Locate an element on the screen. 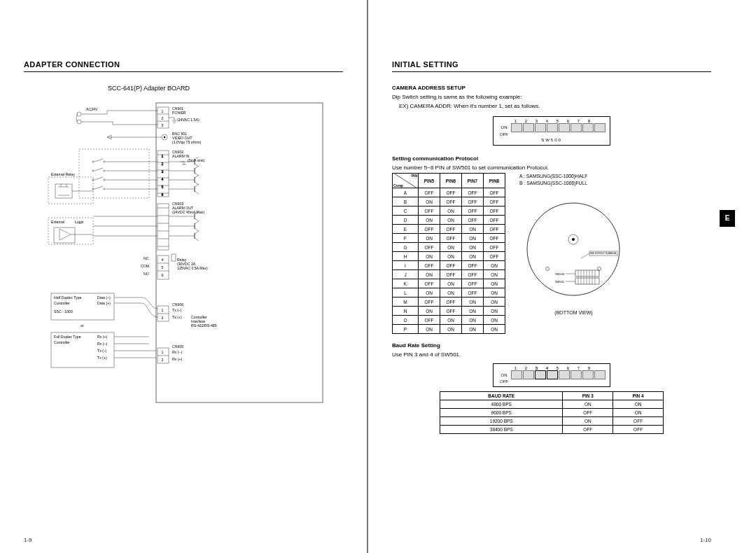  baud-title: Baud Rate Setting is located at coordinates (552, 346).